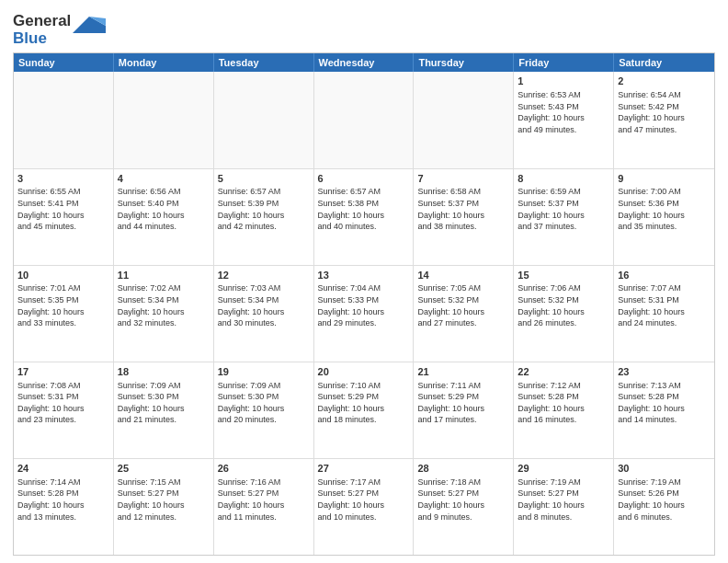 The width and height of the screenshot is (728, 563). Describe the element at coordinates (463, 403) in the screenshot. I see `cell-info: Sunrise: 7:11 AM Sunset: 5:29 PM Dayligh…` at that location.